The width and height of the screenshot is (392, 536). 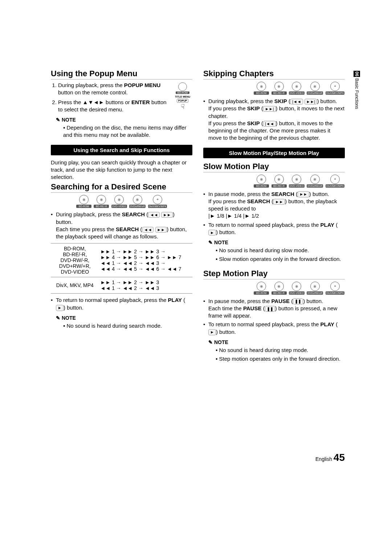 I want to click on popup-steps: During playback, press the POPUP MENU bu…, so click(x=125, y=97).